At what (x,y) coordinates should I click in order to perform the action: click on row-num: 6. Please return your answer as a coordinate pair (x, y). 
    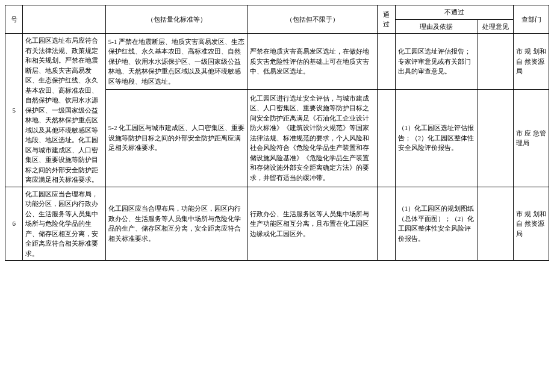
    Looking at the image, I should click on (14, 224).